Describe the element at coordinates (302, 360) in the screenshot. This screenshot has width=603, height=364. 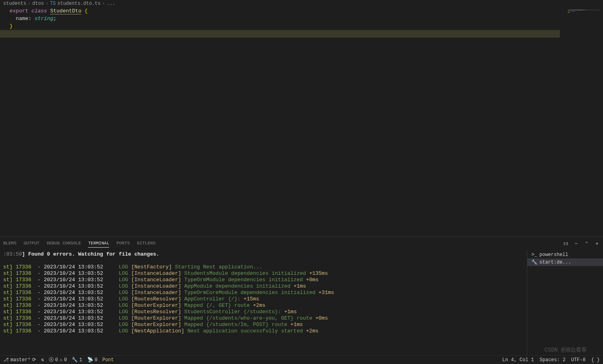
I see `status-bar: ⎇ master* ⟳ ⇅ ⓧ0 ⚠0 🔧1 📡0 Pont Ln 4, Col…` at that location.